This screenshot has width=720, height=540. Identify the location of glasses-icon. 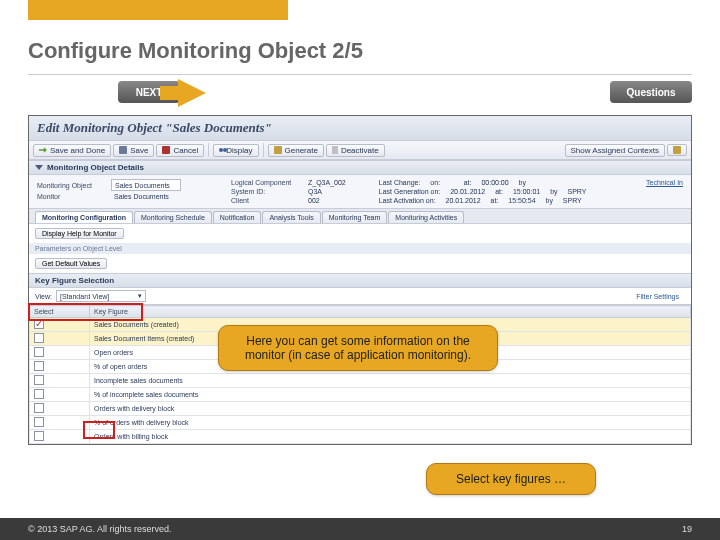
(221, 150).